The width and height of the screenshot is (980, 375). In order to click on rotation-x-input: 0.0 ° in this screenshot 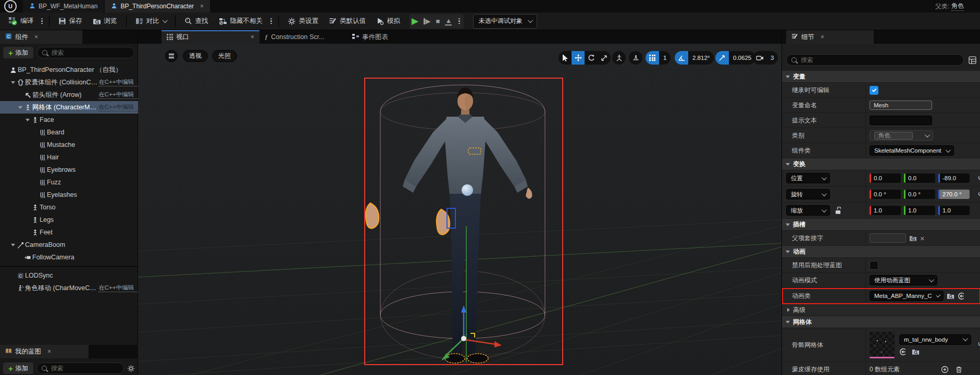, I will do `click(885, 194)`.